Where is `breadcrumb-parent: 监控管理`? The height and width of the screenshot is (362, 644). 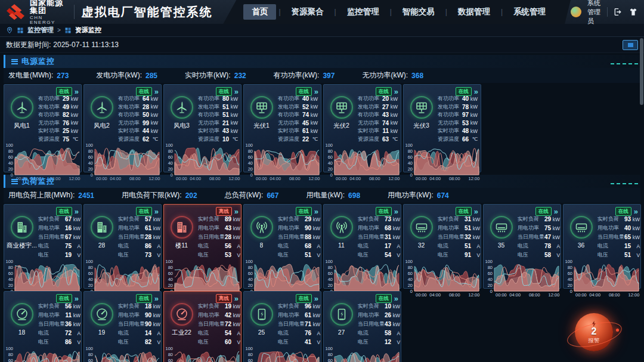
breadcrumb-parent: 监控管理 is located at coordinates (41, 30).